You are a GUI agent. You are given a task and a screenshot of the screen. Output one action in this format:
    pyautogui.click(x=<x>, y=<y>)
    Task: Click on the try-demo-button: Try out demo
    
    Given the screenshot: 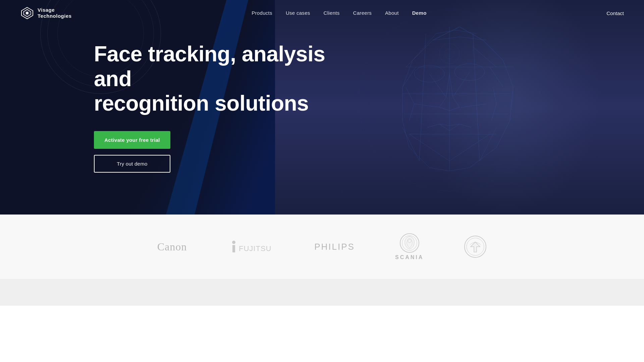 What is the action you would take?
    pyautogui.click(x=132, y=164)
    